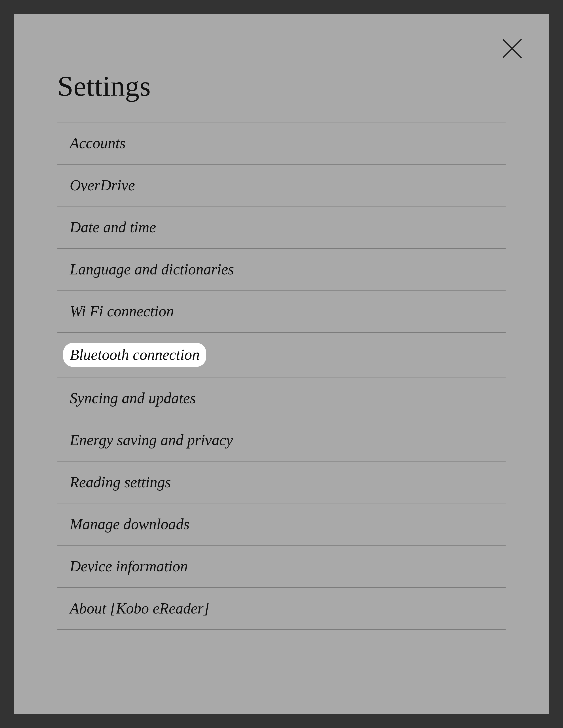 Image resolution: width=563 pixels, height=728 pixels. I want to click on settings-item-label: Language and dictionaries, so click(152, 269).